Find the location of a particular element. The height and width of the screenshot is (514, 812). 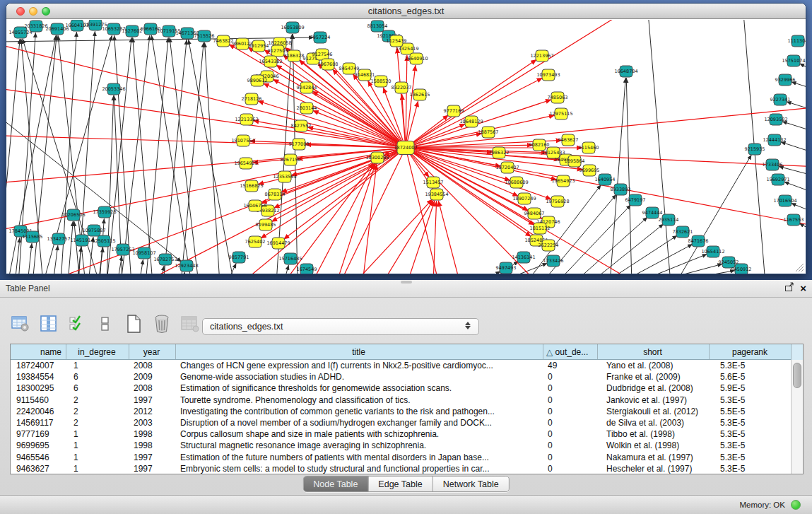

table-cell: Franke et al. (2009) is located at coordinates (654, 377).